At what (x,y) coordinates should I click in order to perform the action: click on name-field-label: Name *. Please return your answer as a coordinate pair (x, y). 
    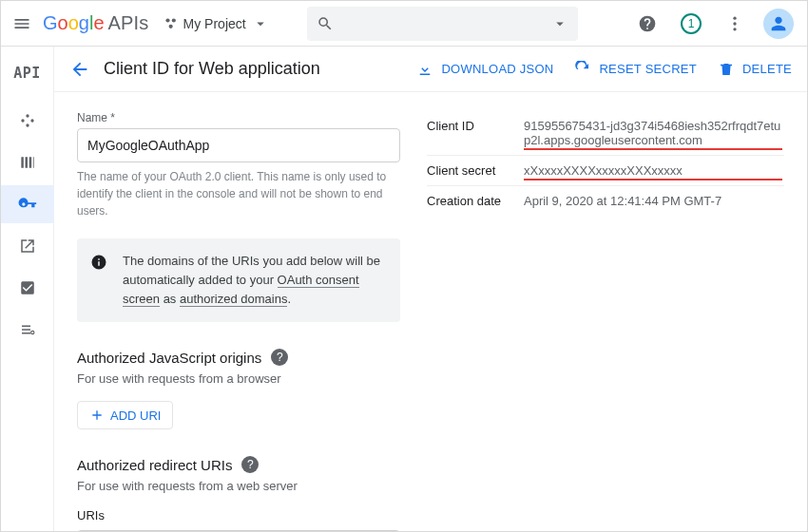
    Looking at the image, I should click on (239, 118).